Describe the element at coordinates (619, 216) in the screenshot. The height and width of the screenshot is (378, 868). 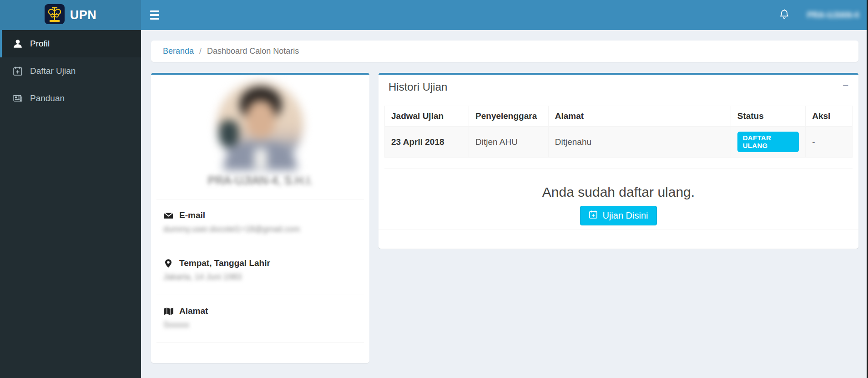
I see `button-row: Ujian Disini` at that location.